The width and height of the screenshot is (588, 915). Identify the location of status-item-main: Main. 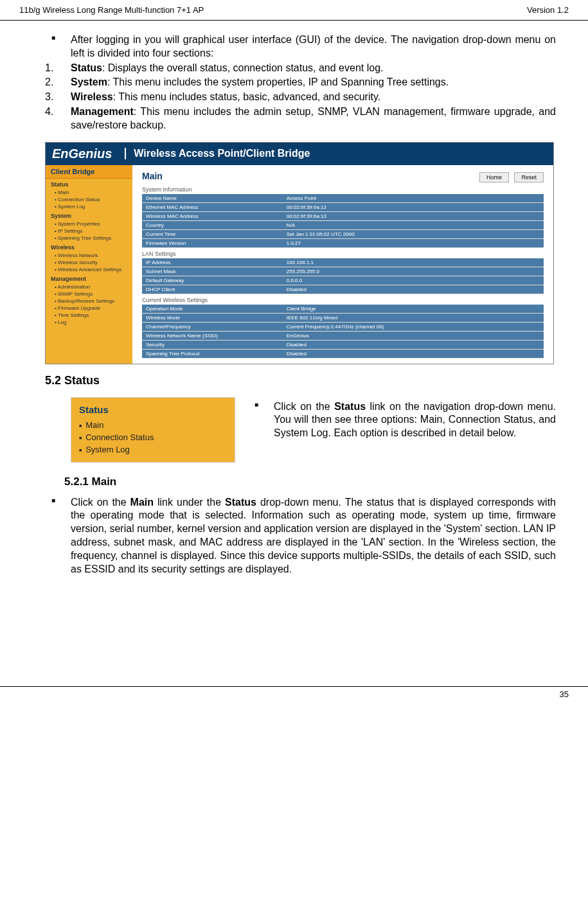
(153, 425).